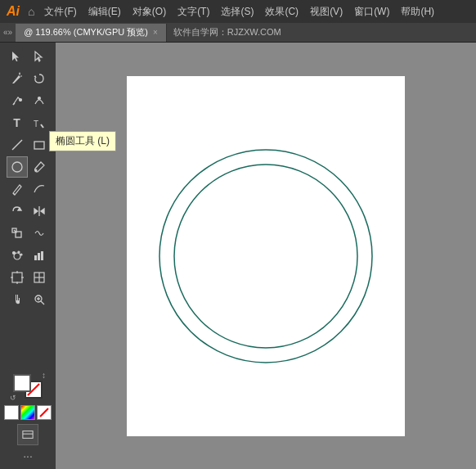 Image resolution: width=476 pixels, height=469 pixels. What do you see at coordinates (39, 145) in the screenshot?
I see `rectangle-tool` at bounding box center [39, 145].